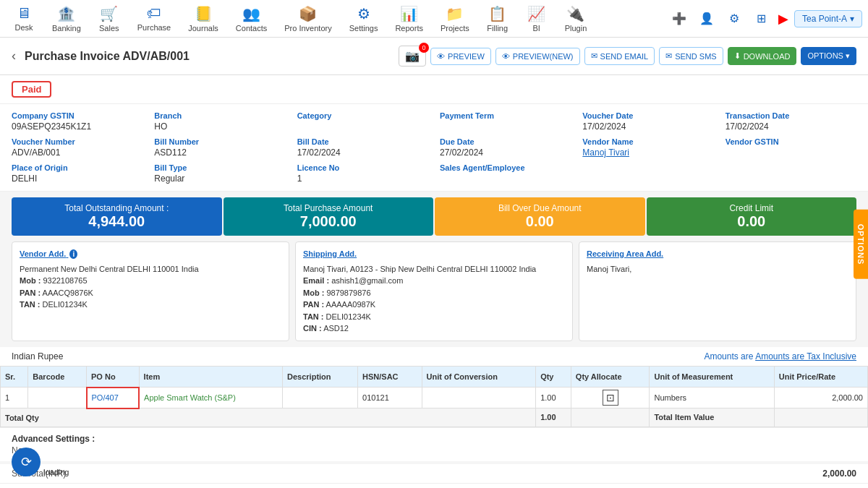  What do you see at coordinates (434, 450) in the screenshot?
I see `advanced-settings-value: None` at bounding box center [434, 450].